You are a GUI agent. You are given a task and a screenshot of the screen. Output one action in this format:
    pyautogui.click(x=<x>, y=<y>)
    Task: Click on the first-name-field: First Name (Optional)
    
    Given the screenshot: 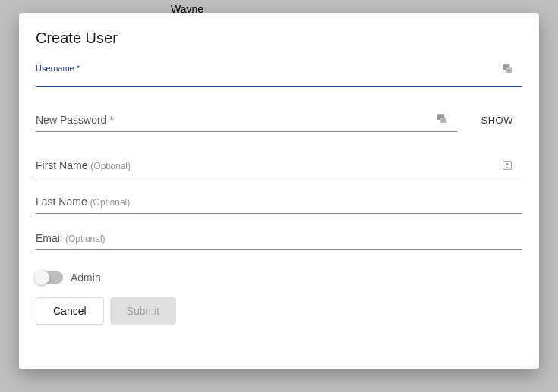 What is the action you would take?
    pyautogui.click(x=279, y=168)
    